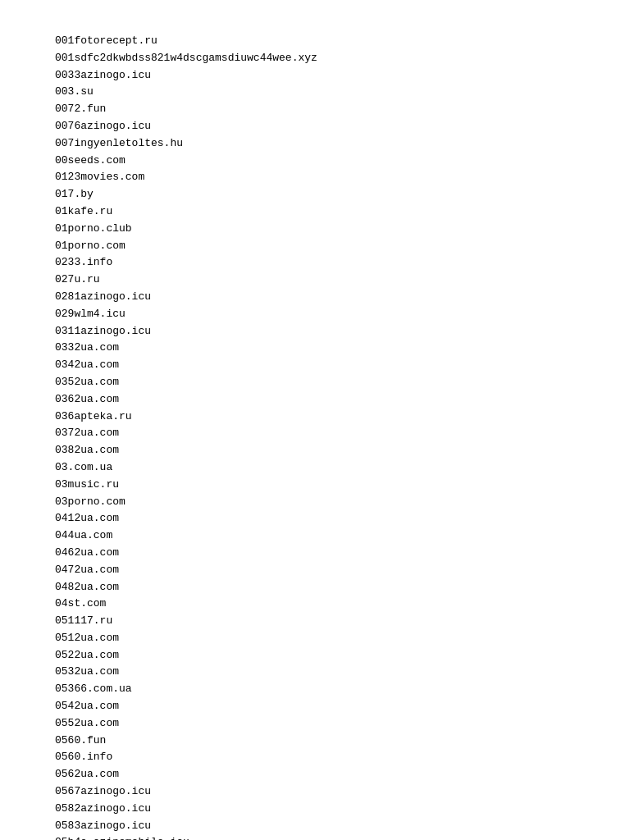 Image resolution: width=630 pixels, height=840 pixels. Describe the element at coordinates (315, 230) in the screenshot. I see `list-item: 01porno.club` at that location.